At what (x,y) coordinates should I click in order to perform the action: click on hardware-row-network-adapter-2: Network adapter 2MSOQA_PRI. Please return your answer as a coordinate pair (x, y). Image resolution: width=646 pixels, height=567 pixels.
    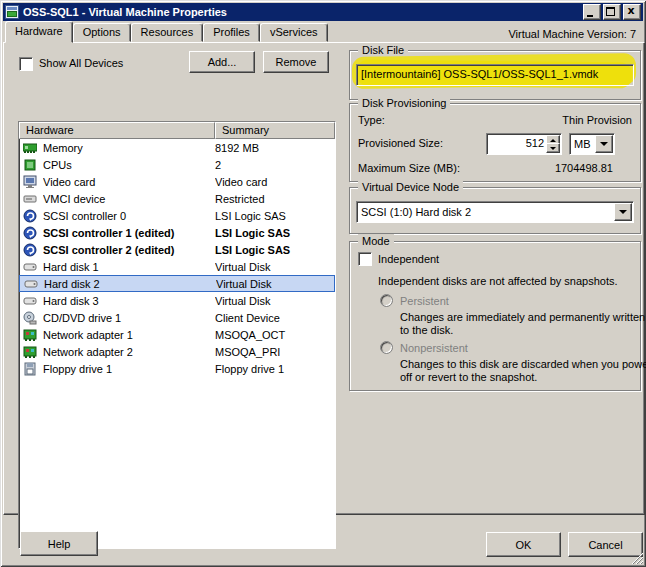
    Looking at the image, I should click on (177, 352).